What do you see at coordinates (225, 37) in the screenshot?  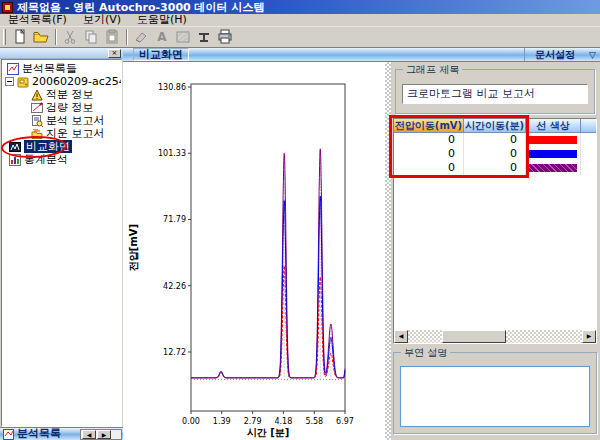 I see `print-icon` at bounding box center [225, 37].